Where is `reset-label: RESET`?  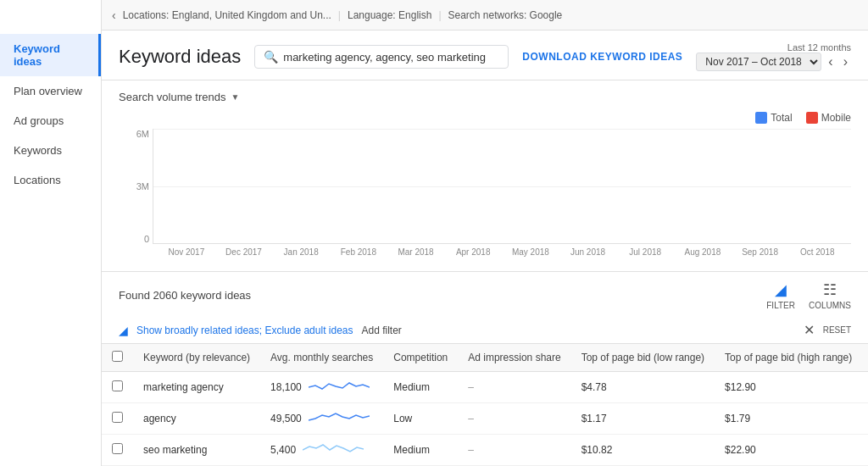
reset-label: RESET is located at coordinates (837, 330).